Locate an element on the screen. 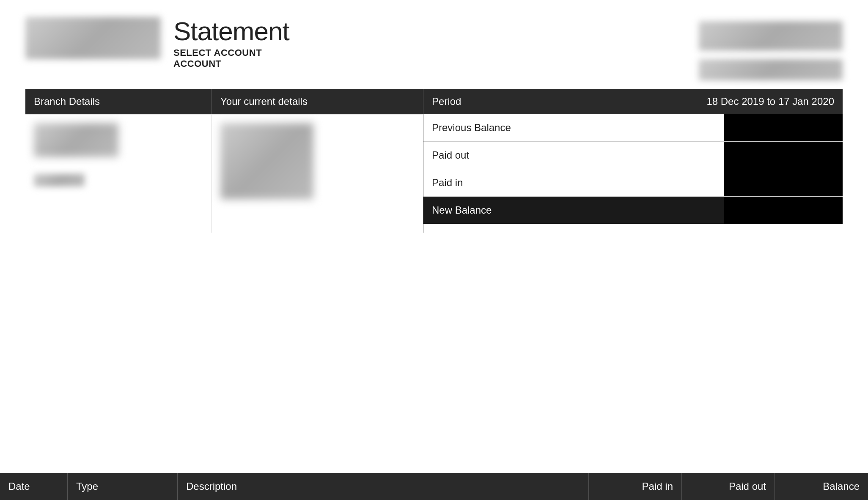  paid-in-label: Paid in is located at coordinates (574, 183).